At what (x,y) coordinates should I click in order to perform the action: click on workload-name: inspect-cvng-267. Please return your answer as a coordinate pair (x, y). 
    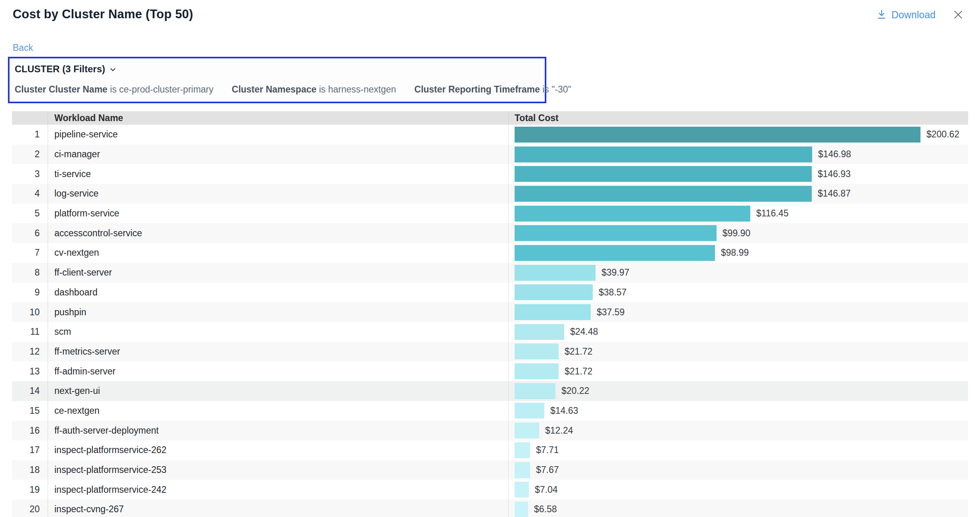
    Looking at the image, I should click on (278, 508).